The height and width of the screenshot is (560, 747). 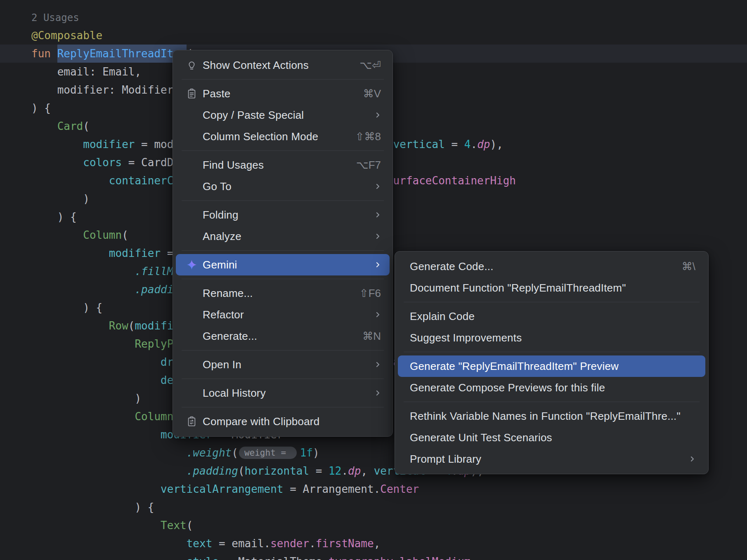 What do you see at coordinates (253, 115) in the screenshot?
I see `menu-item-label: Copy / Paste Special` at bounding box center [253, 115].